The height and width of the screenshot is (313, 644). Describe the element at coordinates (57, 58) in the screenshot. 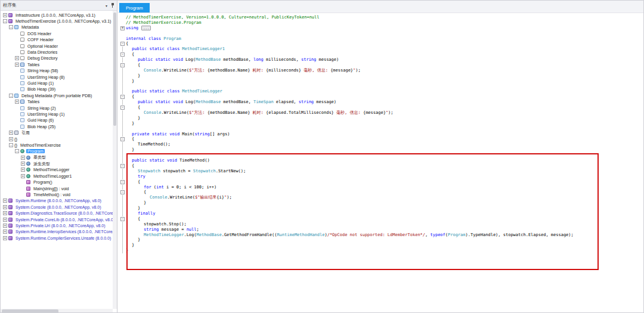

I see `tree-item: +Debug Directory` at that location.